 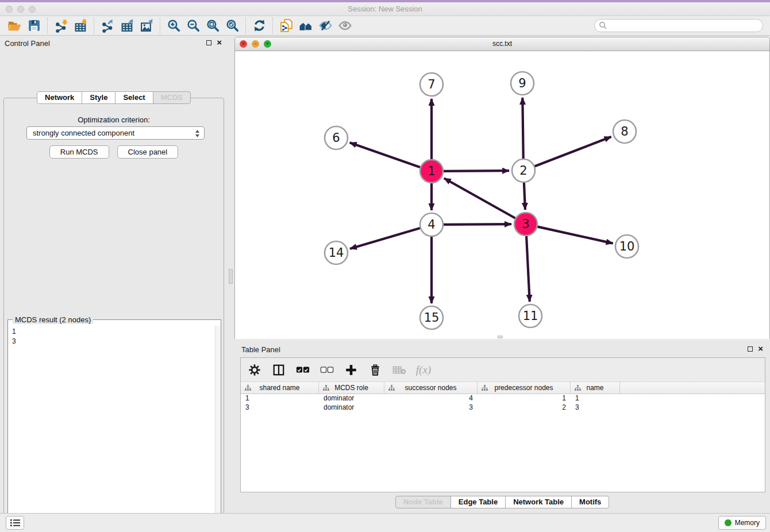 What do you see at coordinates (424, 370) in the screenshot?
I see `function-builder-button: f(x)` at bounding box center [424, 370].